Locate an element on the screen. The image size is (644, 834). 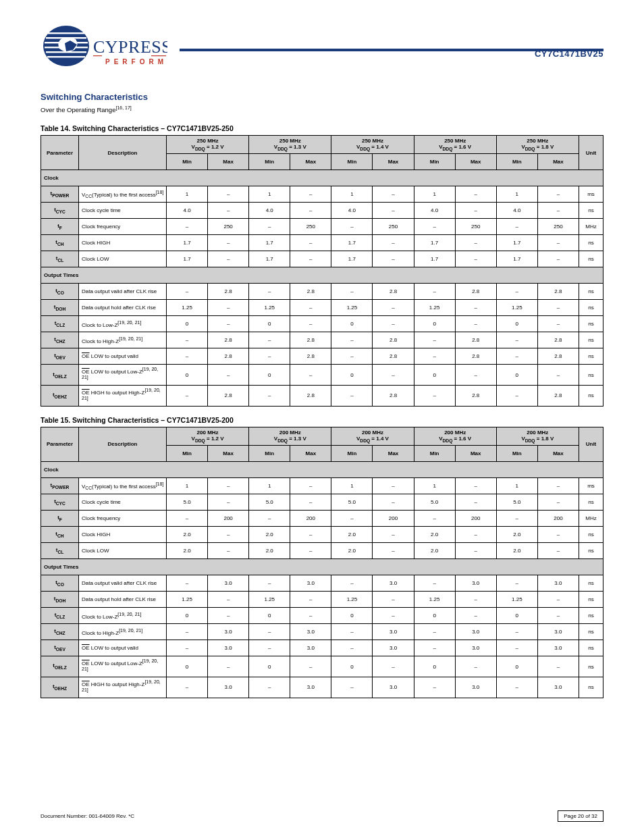
page-footer: Document Number: 001-64009 Rev. *C Page … is located at coordinates (322, 816).